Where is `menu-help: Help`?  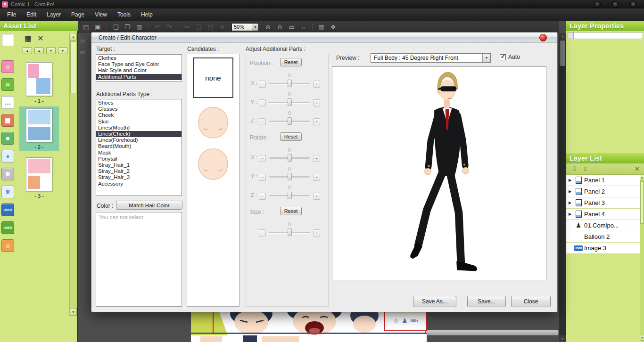
menu-help: Help is located at coordinates (147, 15).